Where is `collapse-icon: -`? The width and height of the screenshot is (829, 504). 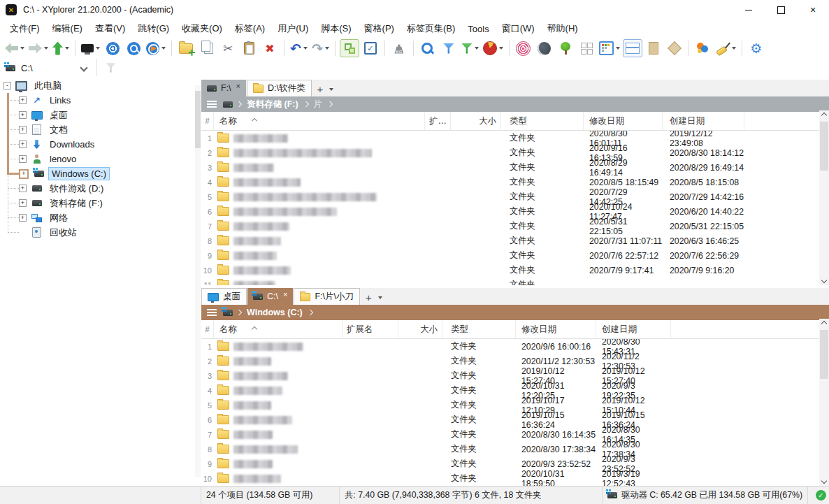 collapse-icon: - is located at coordinates (7, 85).